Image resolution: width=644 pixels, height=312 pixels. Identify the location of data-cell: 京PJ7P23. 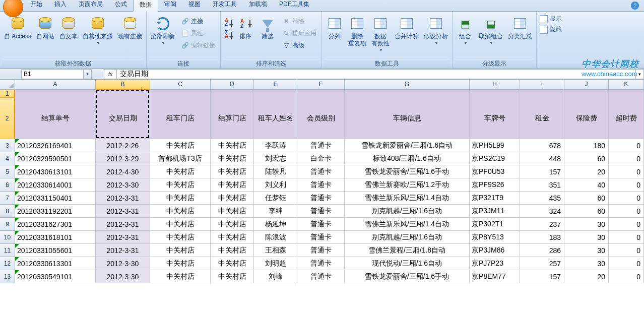
(495, 264).